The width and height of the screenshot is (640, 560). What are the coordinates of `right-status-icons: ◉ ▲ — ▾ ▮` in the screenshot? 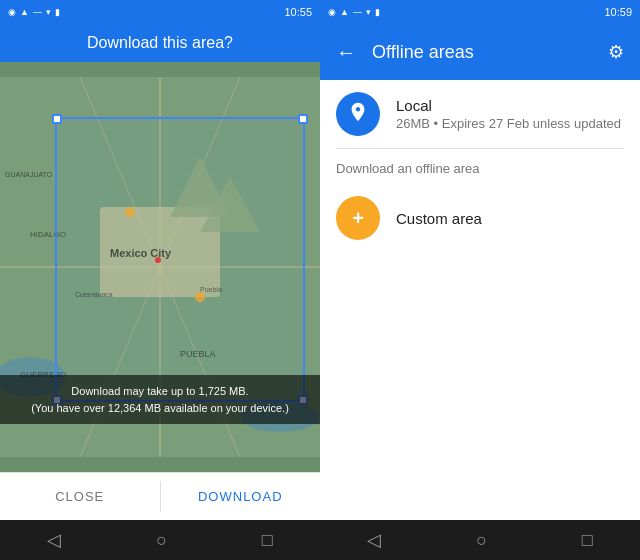 It's located at (354, 12).